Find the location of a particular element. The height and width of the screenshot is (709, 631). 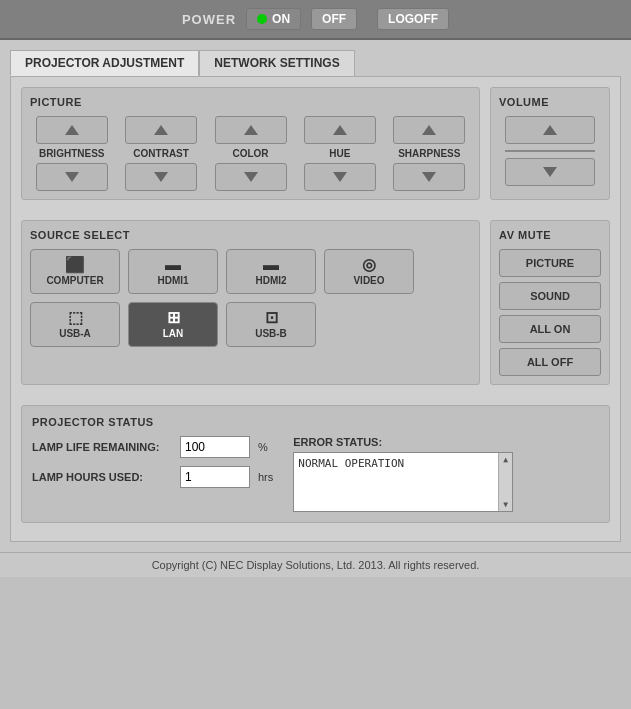

hue-up-button is located at coordinates (340, 130).